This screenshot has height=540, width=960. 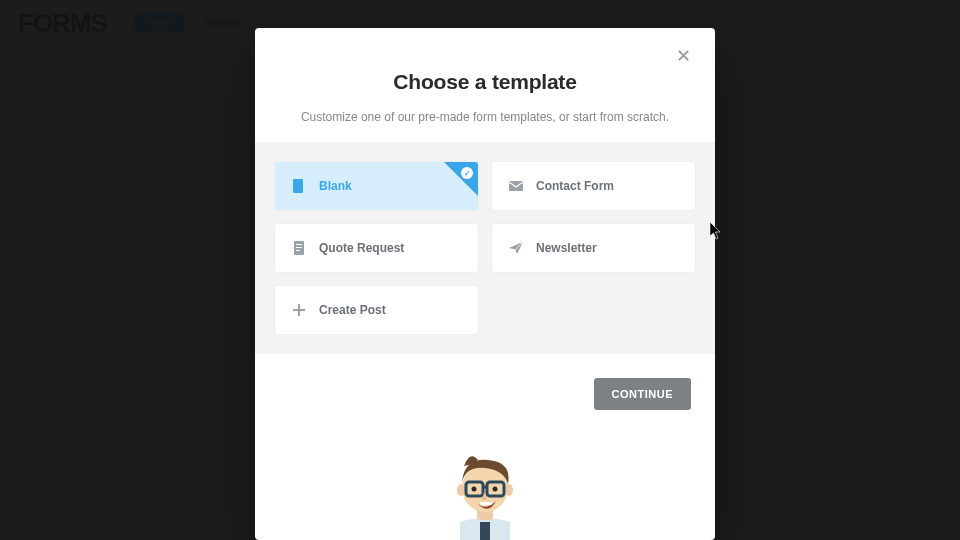 I want to click on template-card-newsletter: Newsletter, so click(x=594, y=248).